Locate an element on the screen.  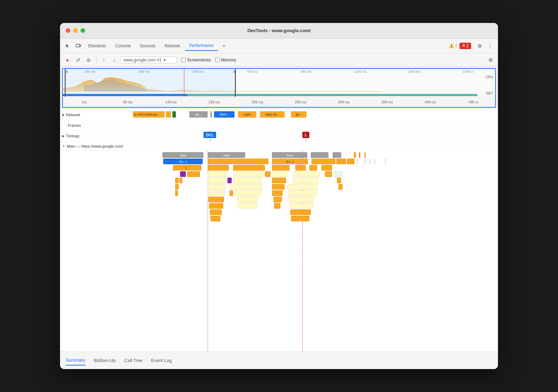
tab-elements: Elements is located at coordinates (97, 46).